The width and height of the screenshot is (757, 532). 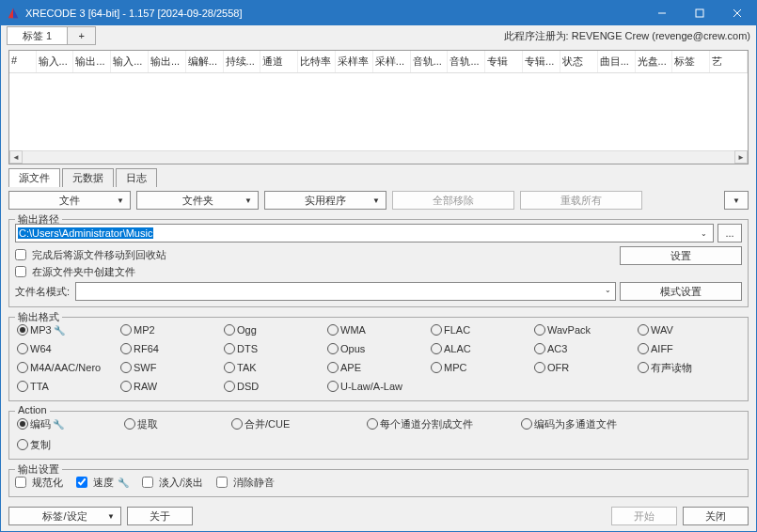 I want to click on toolbar: 文件▼ 文件夹▼ 实用程序▼ 全部移除 重载所有 ▼, so click(x=378, y=200).